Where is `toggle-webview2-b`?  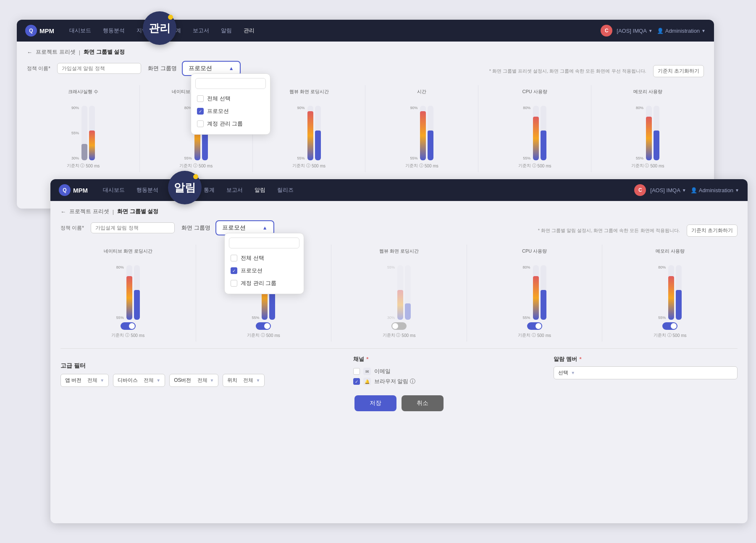
toggle-webview2-b is located at coordinates (399, 326).